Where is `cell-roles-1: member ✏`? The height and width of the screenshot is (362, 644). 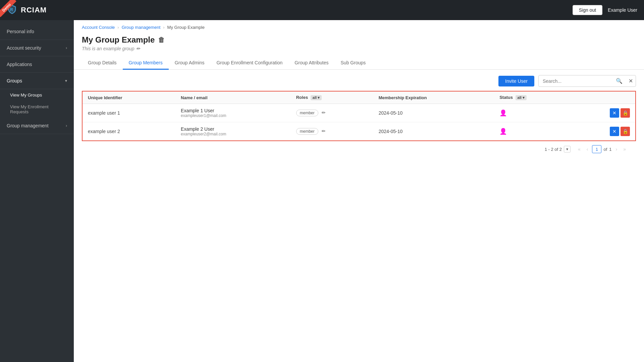
cell-roles-1: member ✏ is located at coordinates (332, 113).